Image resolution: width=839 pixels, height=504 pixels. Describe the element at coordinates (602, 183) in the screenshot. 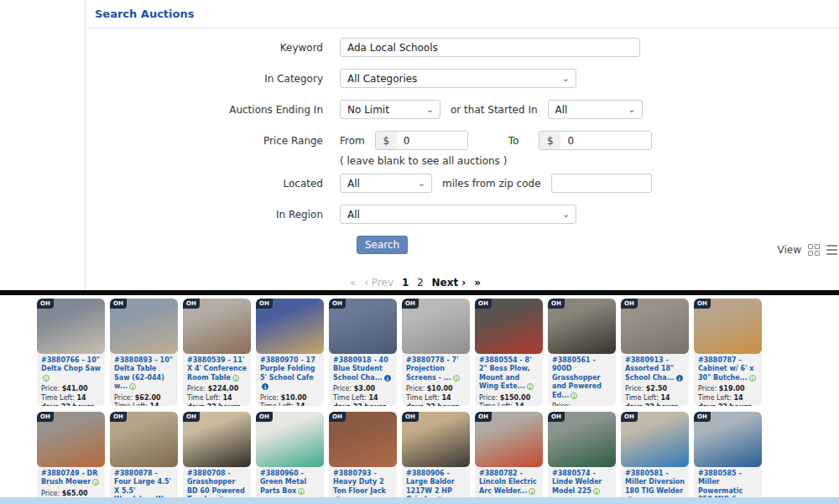

I see `zip-code-input` at that location.